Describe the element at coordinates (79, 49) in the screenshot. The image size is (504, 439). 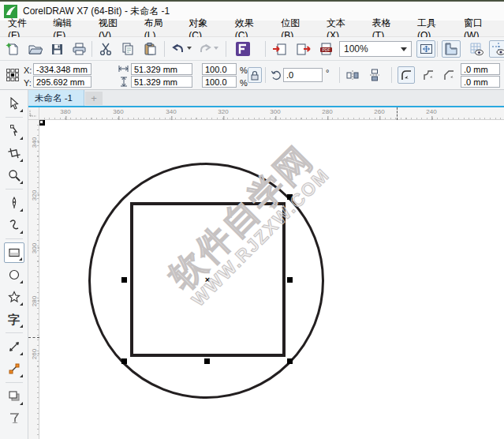
I see `print-button` at that location.